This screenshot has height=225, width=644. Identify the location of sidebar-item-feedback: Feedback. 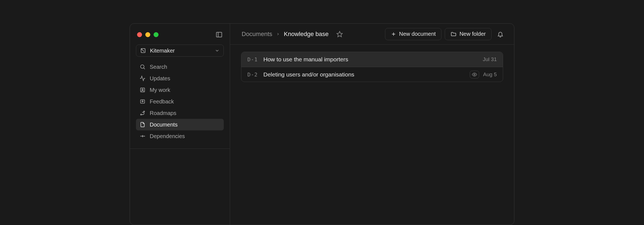
(180, 101).